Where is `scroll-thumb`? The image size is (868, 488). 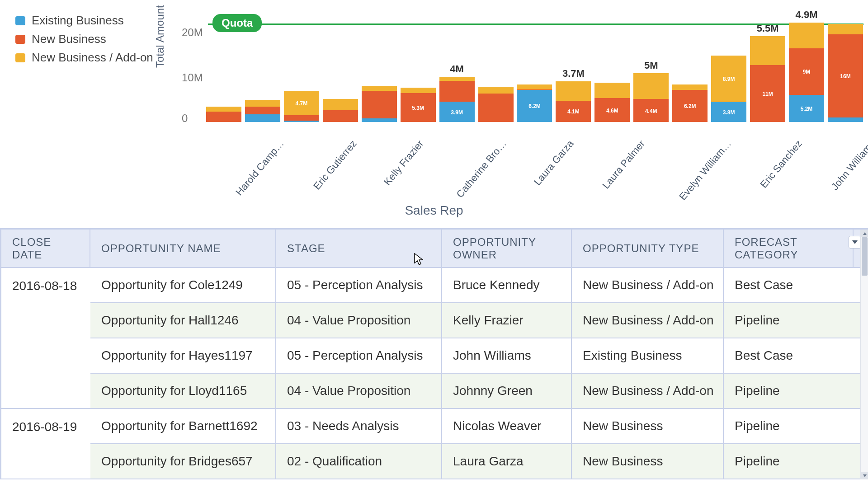
scroll-thumb is located at coordinates (864, 257).